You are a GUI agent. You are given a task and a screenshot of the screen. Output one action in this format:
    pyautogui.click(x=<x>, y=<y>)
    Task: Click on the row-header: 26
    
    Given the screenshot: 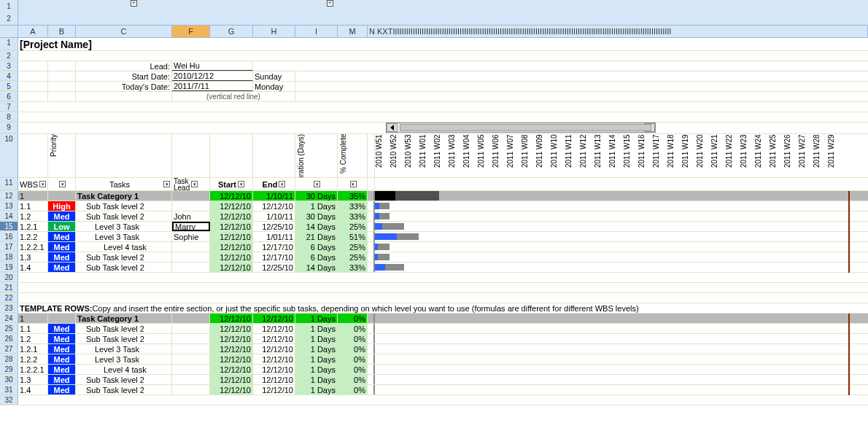 What is the action you would take?
    pyautogui.click(x=9, y=338)
    